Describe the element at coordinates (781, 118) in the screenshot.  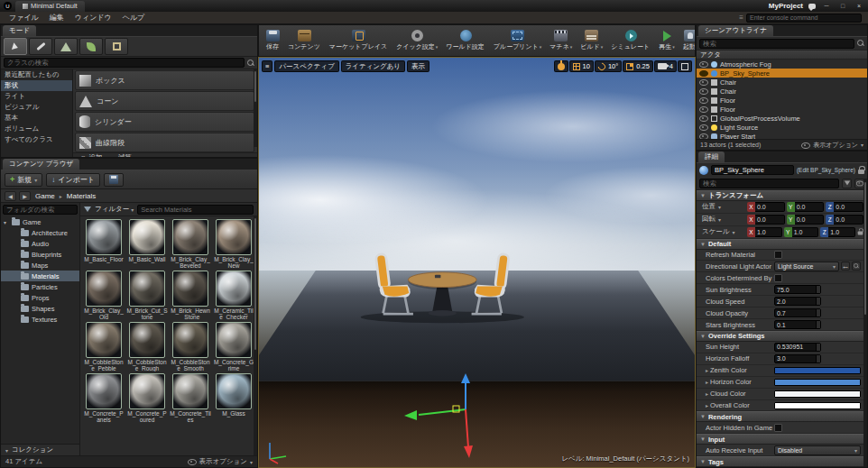
I see `outliner-actor-row: GlobalPostProcessVolume` at that location.